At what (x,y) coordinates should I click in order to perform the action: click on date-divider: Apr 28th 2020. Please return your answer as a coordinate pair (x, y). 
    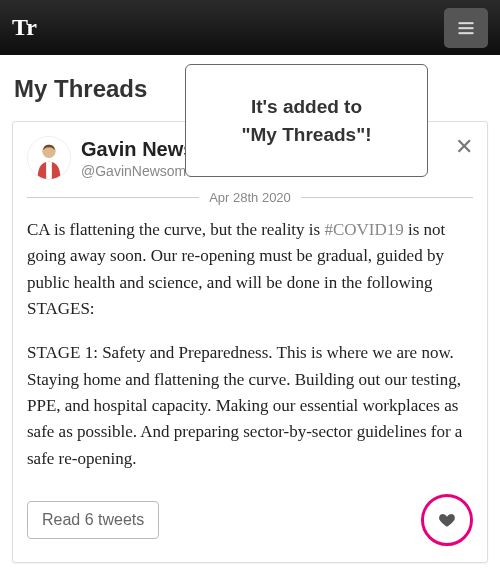
    Looking at the image, I should click on (250, 198).